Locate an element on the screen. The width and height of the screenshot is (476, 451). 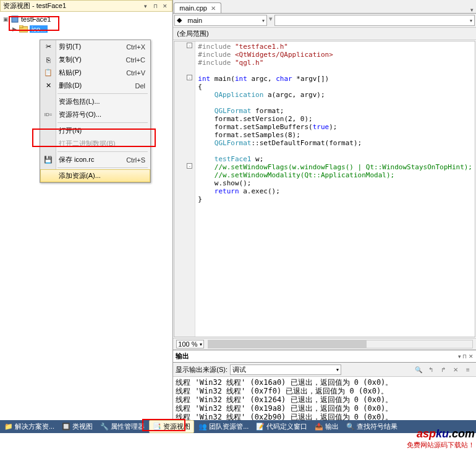
bottom-tab-strip: 📁解决方案资...🔲类视图🔧属性管理器📑资源视图👥团队资源管...📝代码定义窗口… is located at coordinates (238, 426).